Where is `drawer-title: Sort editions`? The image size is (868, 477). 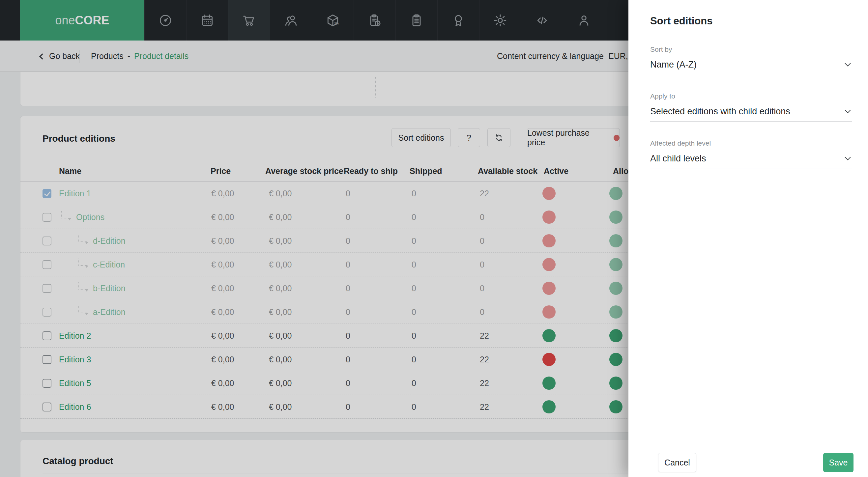
drawer-title: Sort editions is located at coordinates (681, 21).